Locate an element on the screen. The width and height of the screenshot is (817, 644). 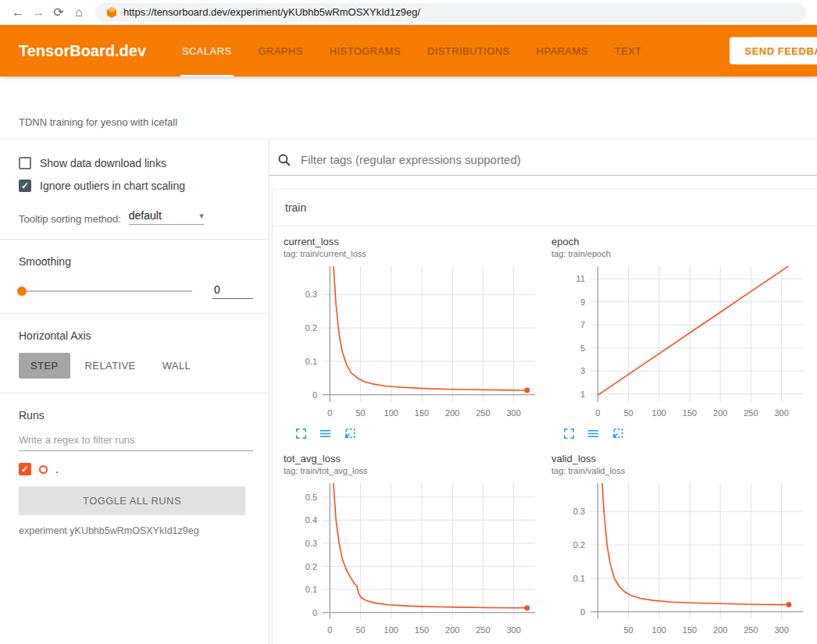
chart-card: valid_losstag: train/valid_loss501001502… is located at coordinates (684, 548).